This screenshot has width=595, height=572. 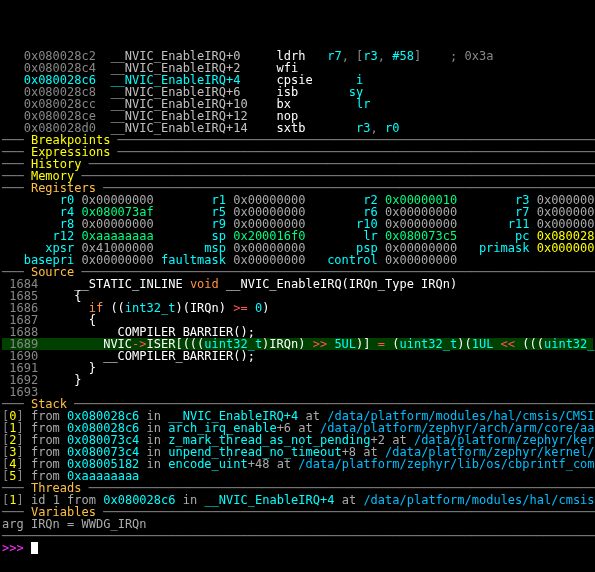 What do you see at coordinates (34, 548) in the screenshot?
I see `cursor` at bounding box center [34, 548].